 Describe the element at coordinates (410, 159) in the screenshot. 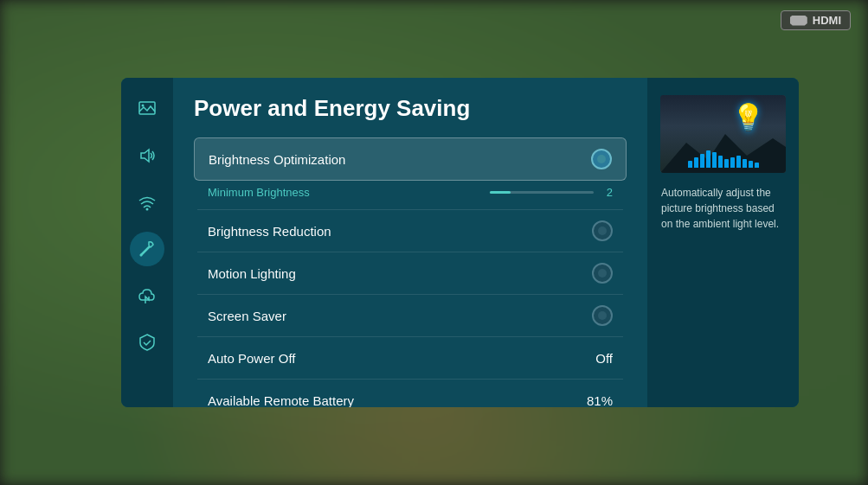

I see `menu-item-brightness-optimization: Brightness Optimization` at that location.